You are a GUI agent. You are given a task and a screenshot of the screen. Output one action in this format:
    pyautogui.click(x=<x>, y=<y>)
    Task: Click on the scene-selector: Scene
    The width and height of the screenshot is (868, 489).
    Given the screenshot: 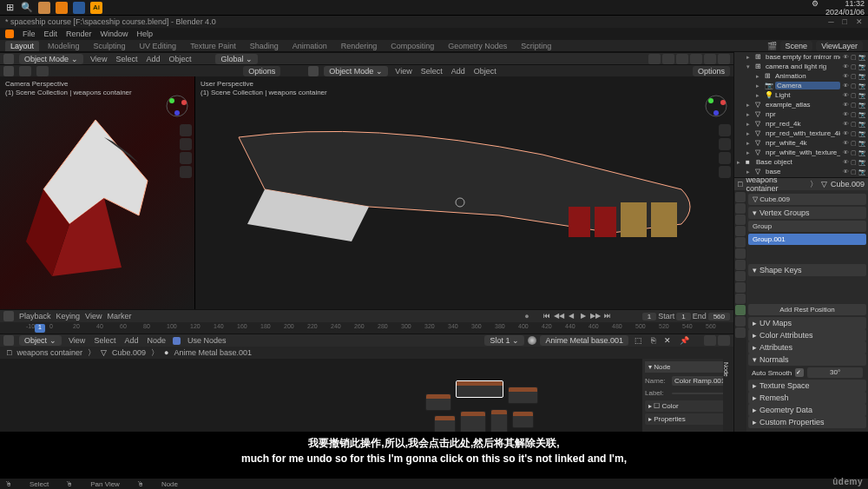 What is the action you would take?
    pyautogui.click(x=797, y=46)
    